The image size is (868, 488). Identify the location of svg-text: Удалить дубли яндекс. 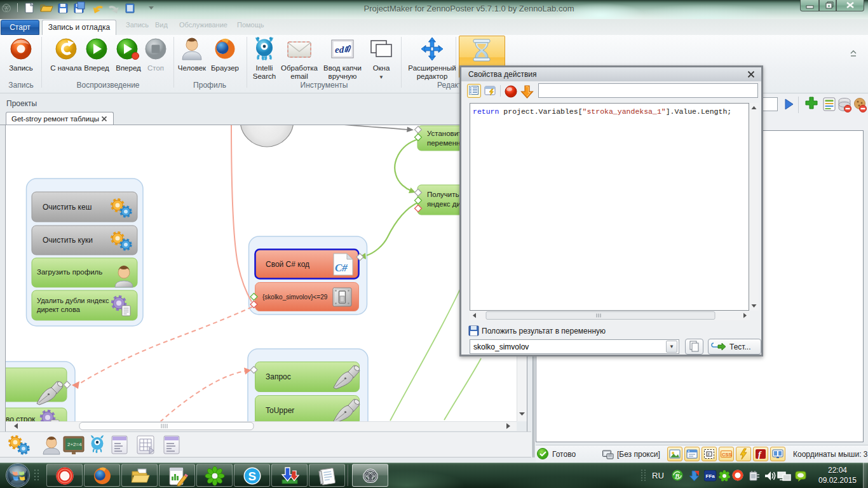
(73, 301).